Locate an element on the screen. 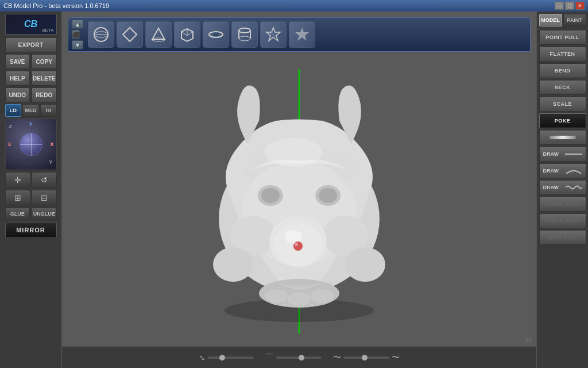 This screenshot has width=588, height=368. left-sidebar: CB BETA EXPORT SAVE COPY HELP DELETE UND… is located at coordinates (31, 190).